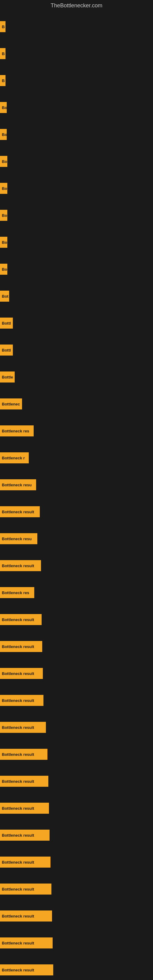  I want to click on bar-row: Bottleneck r, so click(76, 458).